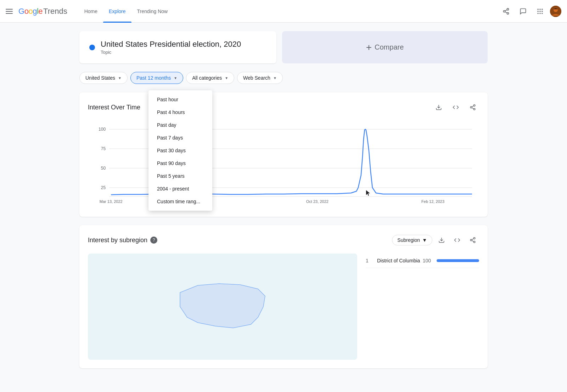  What do you see at coordinates (9, 11) in the screenshot?
I see `menu-icon` at bounding box center [9, 11].